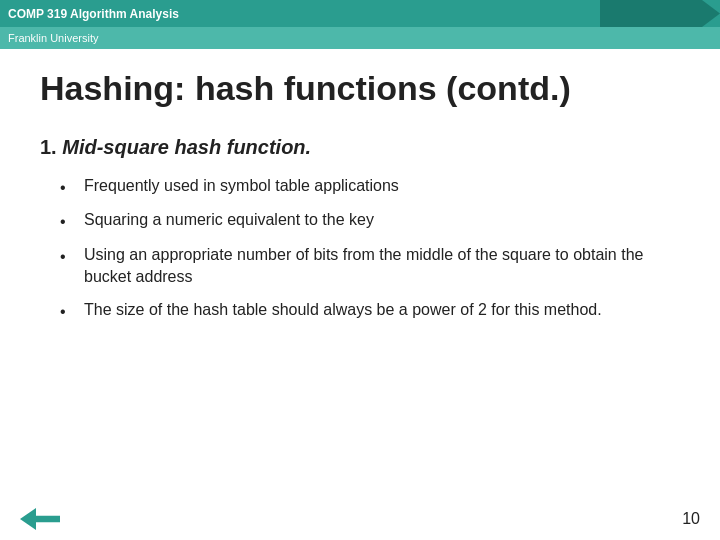  Describe the element at coordinates (370, 266) in the screenshot. I see `list-item: • Using an appropriate number of bits fr…` at that location.